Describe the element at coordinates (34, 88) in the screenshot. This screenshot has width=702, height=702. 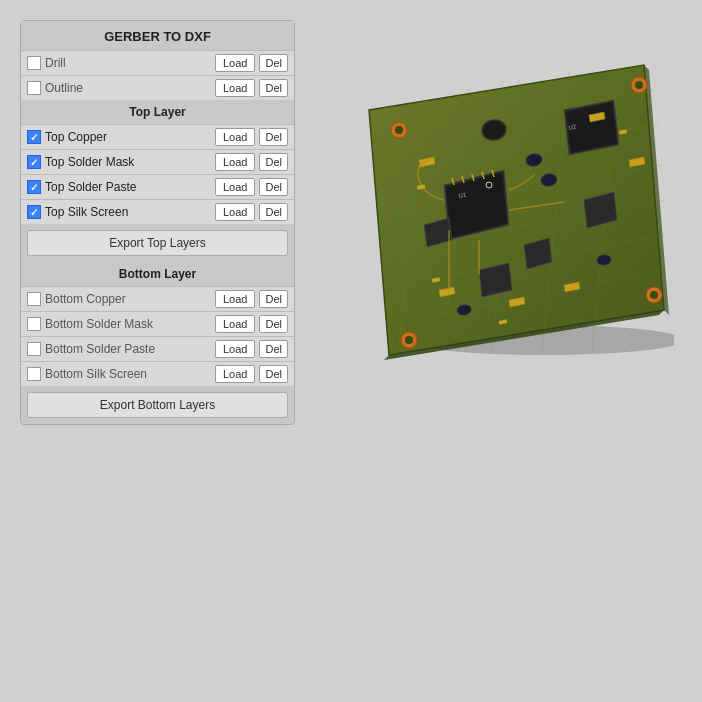
I see `outline-checkbox` at that location.